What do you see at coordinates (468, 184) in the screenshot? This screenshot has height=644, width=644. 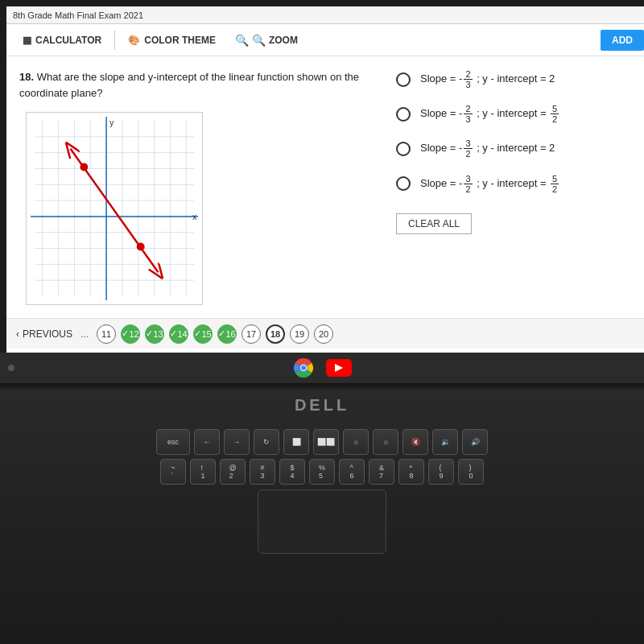 I see `fraction-d-slope: 32` at bounding box center [468, 184].